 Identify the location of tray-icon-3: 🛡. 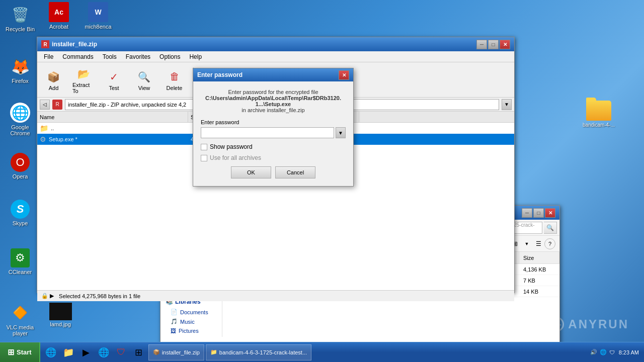
(612, 352).